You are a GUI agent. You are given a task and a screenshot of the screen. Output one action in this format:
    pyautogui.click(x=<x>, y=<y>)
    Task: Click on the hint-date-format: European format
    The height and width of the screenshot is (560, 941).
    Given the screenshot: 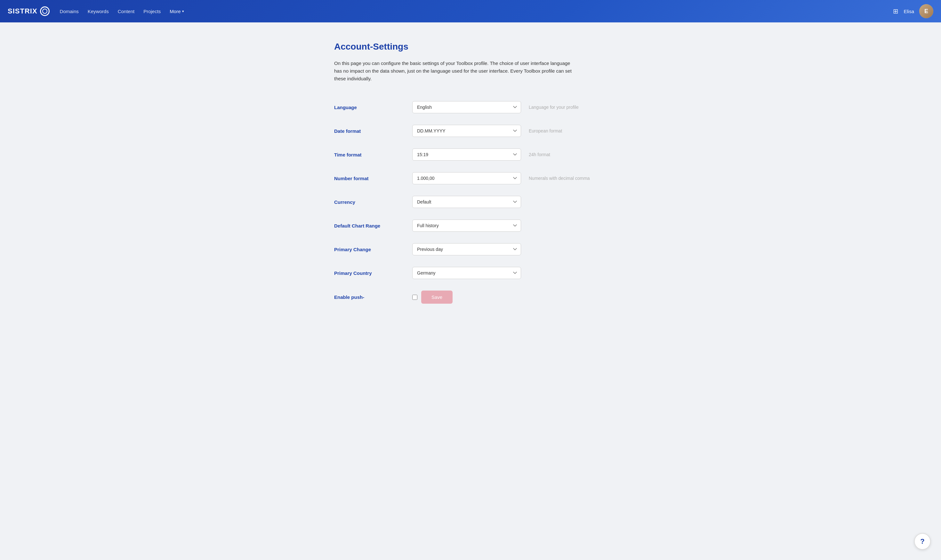 What is the action you would take?
    pyautogui.click(x=568, y=131)
    